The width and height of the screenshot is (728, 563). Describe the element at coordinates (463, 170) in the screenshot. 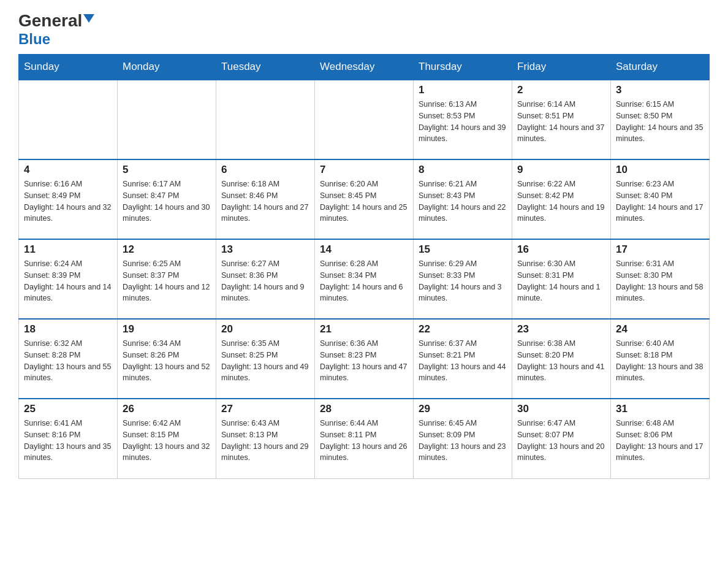

I see `day-number: 8` at that location.